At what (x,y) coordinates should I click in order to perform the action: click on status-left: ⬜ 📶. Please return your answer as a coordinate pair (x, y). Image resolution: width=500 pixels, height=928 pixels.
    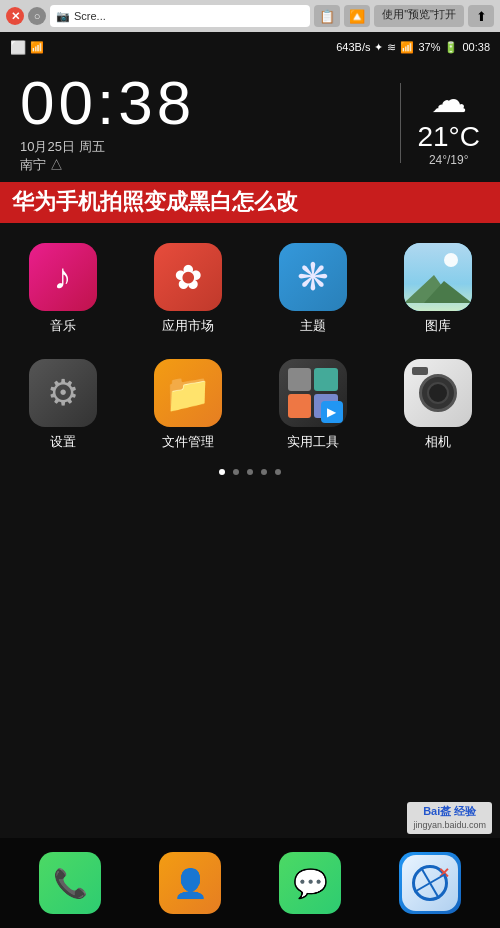
    Looking at the image, I should click on (27, 48).